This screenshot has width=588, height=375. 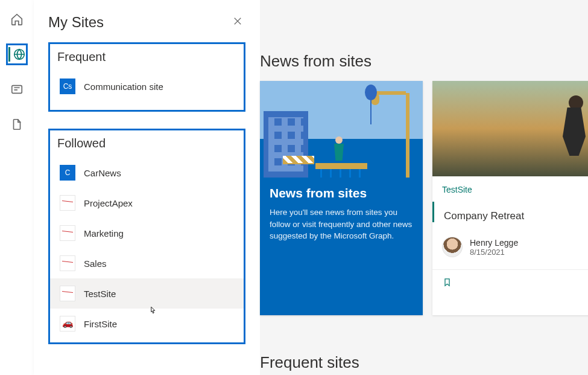 What do you see at coordinates (316, 62) in the screenshot?
I see `news-section-heading: News from sites` at bounding box center [316, 62].